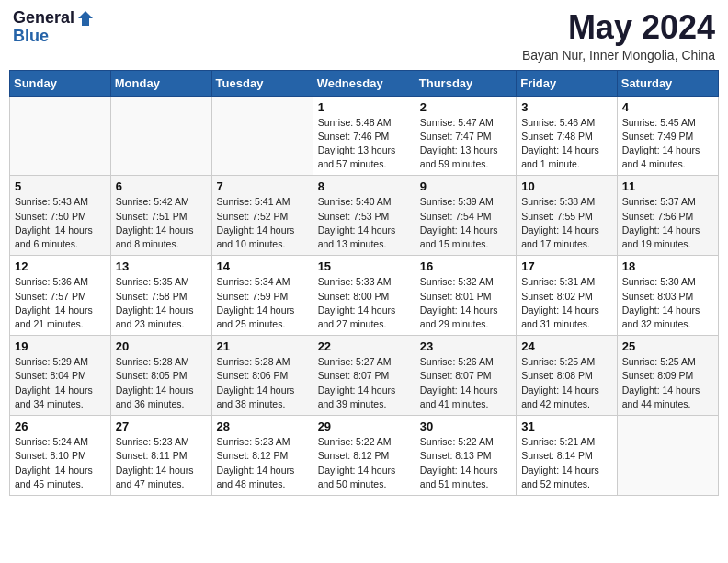 The height and width of the screenshot is (563, 728). I want to click on day-number: 5, so click(61, 186).